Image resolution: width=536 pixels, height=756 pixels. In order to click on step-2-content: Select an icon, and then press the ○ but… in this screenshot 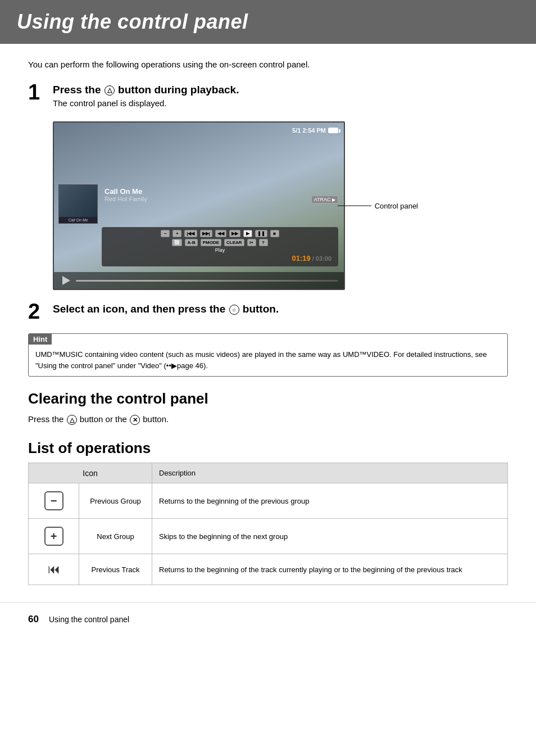, I will do `click(280, 310)`.